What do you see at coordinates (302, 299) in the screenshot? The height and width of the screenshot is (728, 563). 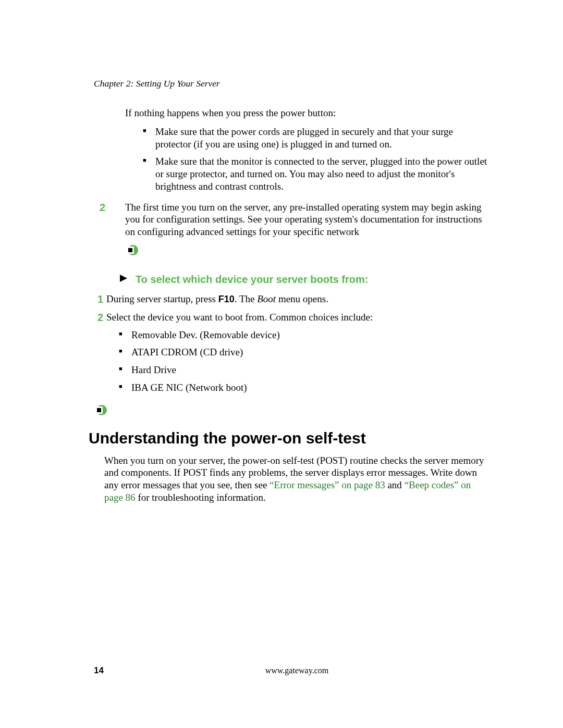 I see `text-post: menu opens.` at bounding box center [302, 299].